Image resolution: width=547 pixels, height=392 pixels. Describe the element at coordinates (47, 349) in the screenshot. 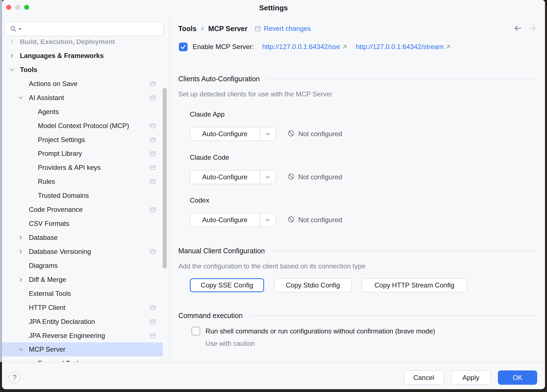

I see `sidebar-item-label: MCP Server` at that location.